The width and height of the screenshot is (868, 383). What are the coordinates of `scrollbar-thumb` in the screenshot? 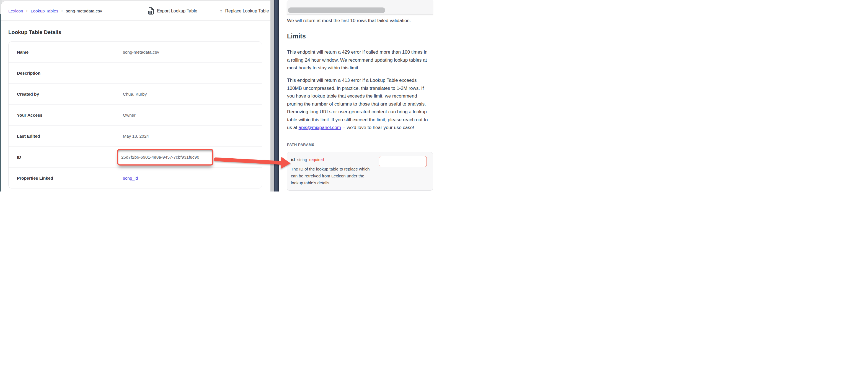 It's located at (336, 10).